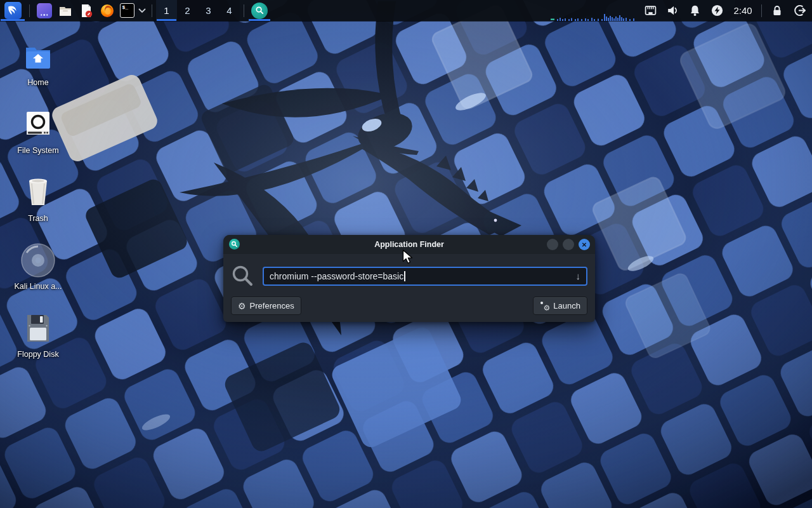  I want to click on desktop-icon-file-system: File System, so click(38, 137).